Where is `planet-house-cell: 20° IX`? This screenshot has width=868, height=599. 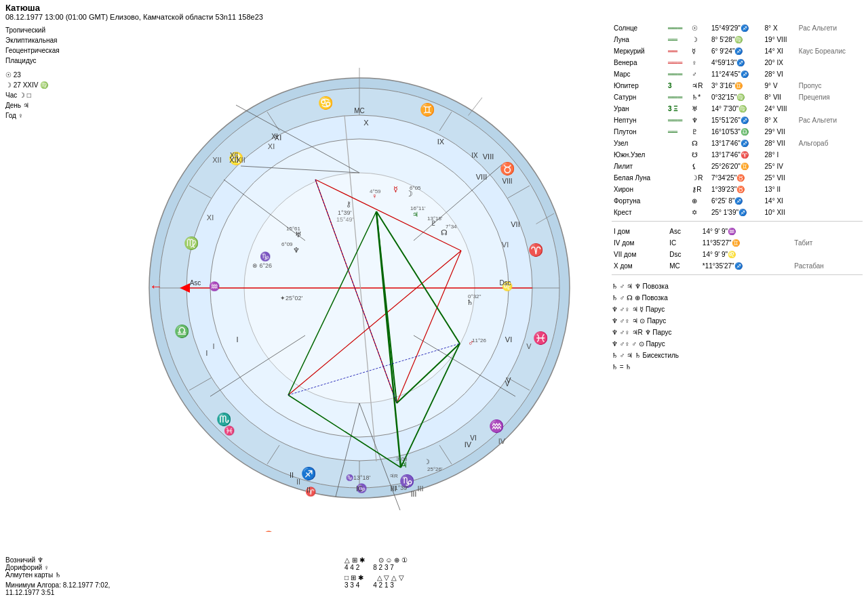
planet-house-cell: 20° IX is located at coordinates (780, 62).